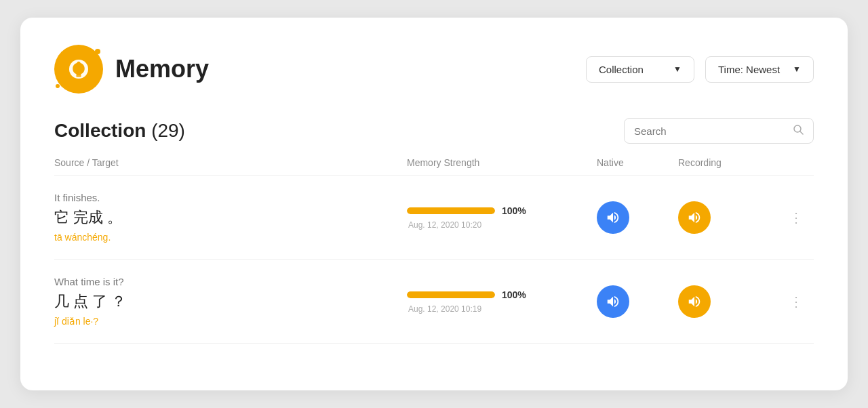  What do you see at coordinates (719, 131) in the screenshot?
I see `search-box` at bounding box center [719, 131].